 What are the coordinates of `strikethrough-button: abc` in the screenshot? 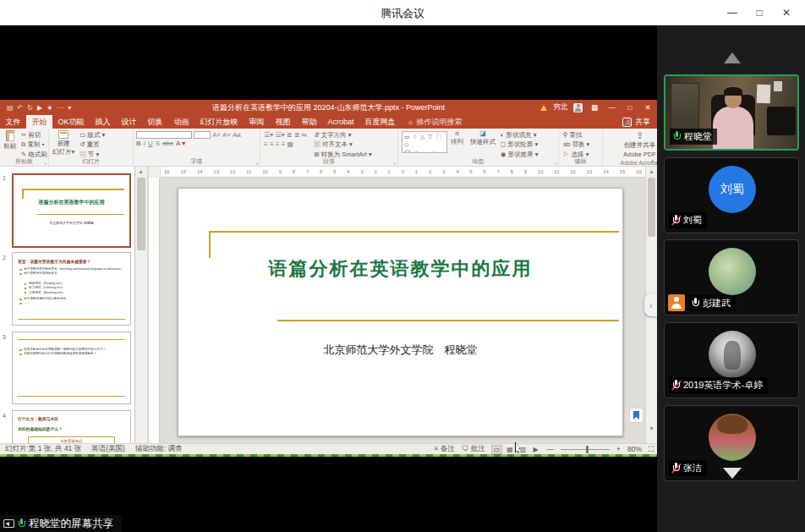 It's located at (167, 144).